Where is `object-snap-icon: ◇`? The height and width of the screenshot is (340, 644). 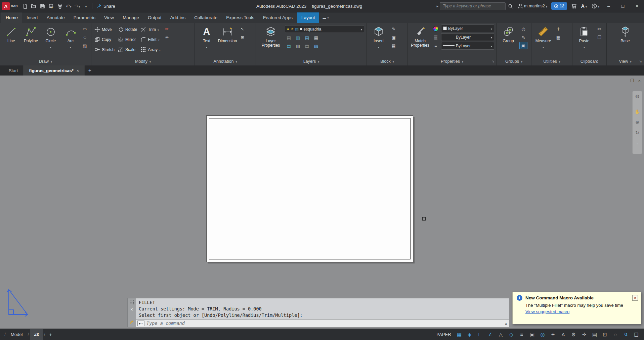
object-snap-icon: ◇ is located at coordinates (511, 334).